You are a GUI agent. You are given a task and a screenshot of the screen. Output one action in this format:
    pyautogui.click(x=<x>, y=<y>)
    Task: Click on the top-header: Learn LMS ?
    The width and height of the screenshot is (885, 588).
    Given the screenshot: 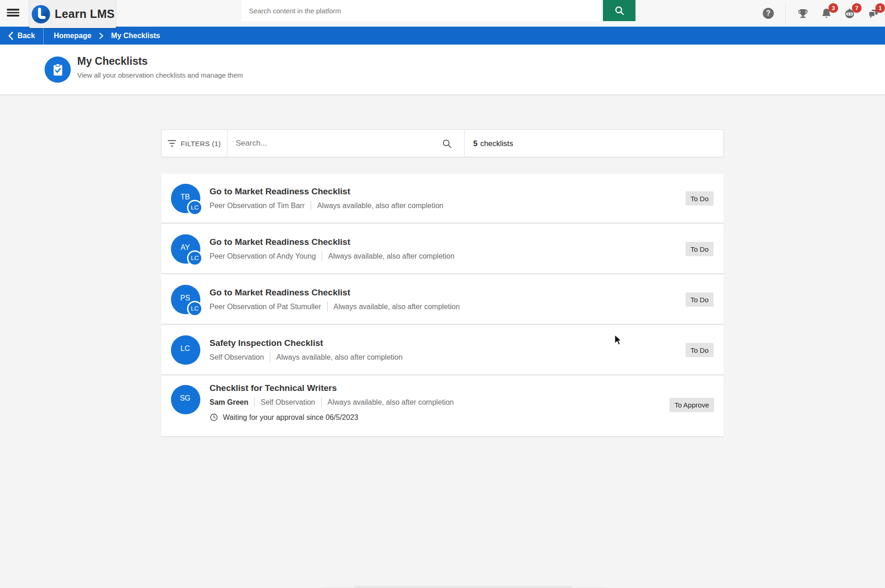 What is the action you would take?
    pyautogui.click(x=442, y=13)
    